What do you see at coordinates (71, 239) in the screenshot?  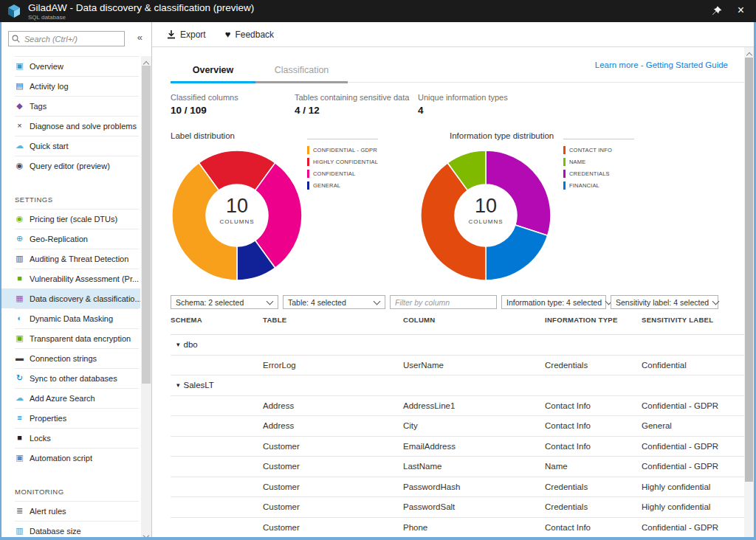 I see `sidebar-item-geo-replication: ⊕Geo-Replication` at bounding box center [71, 239].